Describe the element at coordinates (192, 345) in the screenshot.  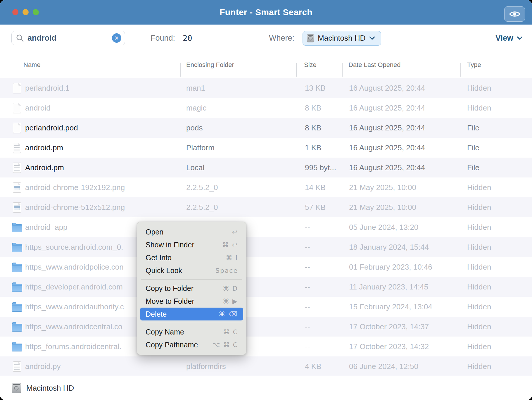
I see `menu-item-copy-pathname: Copy Pathname⌥ ⌘ C` at that location.